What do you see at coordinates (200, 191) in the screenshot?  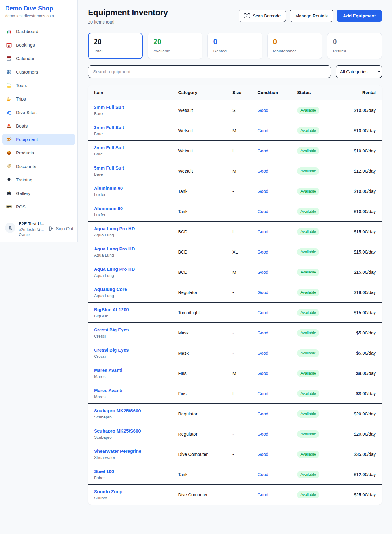 I see `item-category: Tank` at bounding box center [200, 191].